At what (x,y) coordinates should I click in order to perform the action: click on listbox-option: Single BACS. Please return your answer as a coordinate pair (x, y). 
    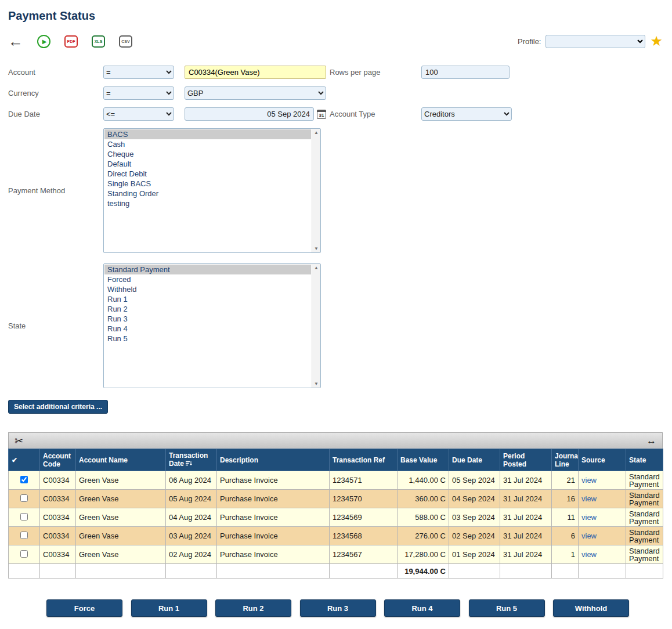
    Looking at the image, I should click on (208, 183).